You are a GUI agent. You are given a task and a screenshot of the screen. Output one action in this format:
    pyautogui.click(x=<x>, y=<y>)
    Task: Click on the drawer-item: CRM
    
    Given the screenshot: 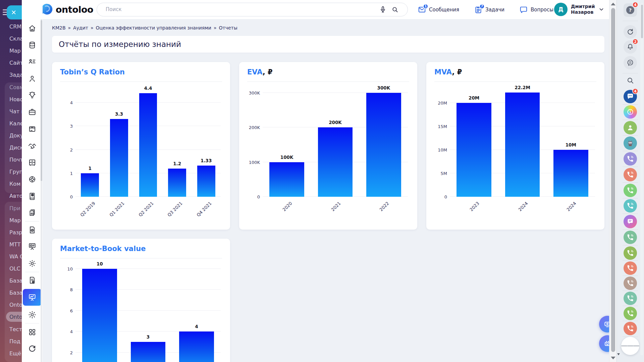 What is the action you would take?
    pyautogui.click(x=15, y=27)
    